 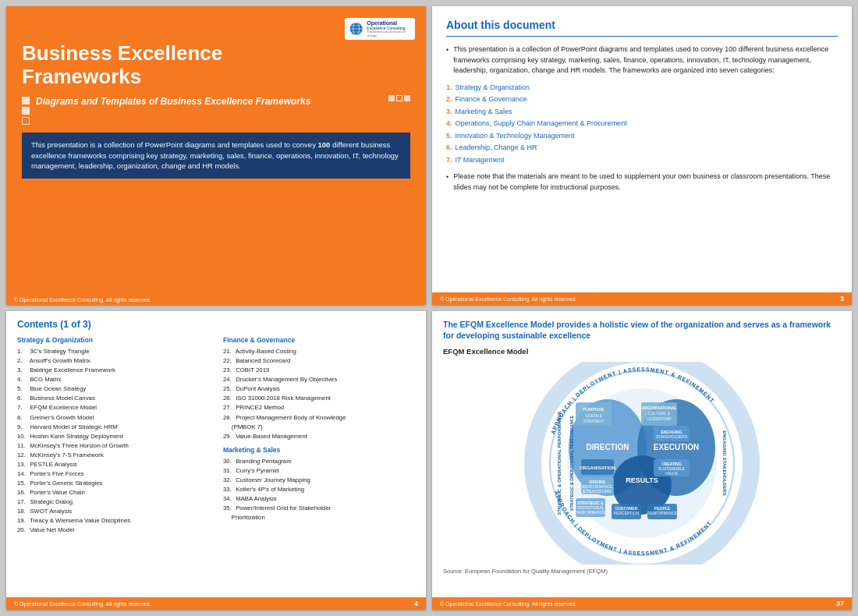 What do you see at coordinates (113, 361) in the screenshot?
I see `list-item: 2. Ansoff's Growth Matrix` at bounding box center [113, 361].